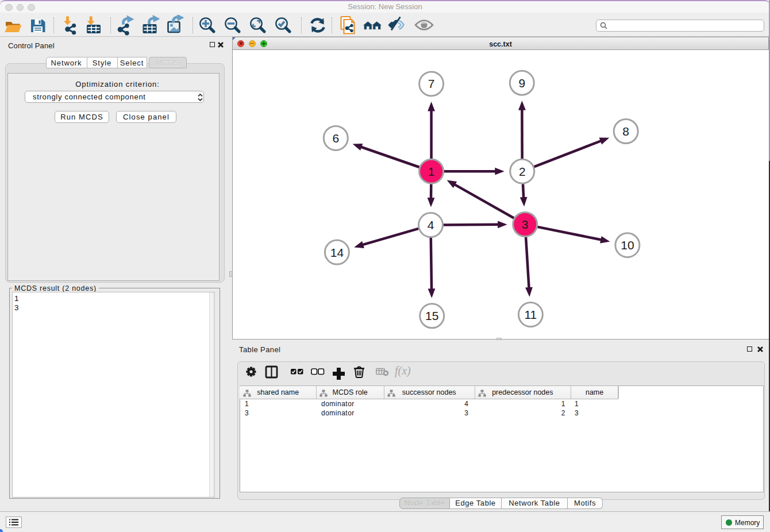 The height and width of the screenshot is (532, 770). Describe the element at coordinates (432, 171) in the screenshot. I see `svg-text: 1` at that location.